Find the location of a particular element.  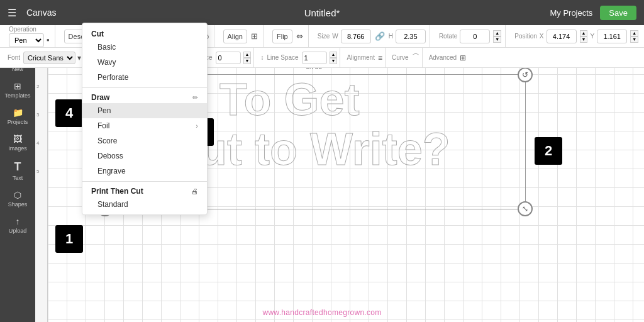

num-box-4: 4 is located at coordinates (69, 113).